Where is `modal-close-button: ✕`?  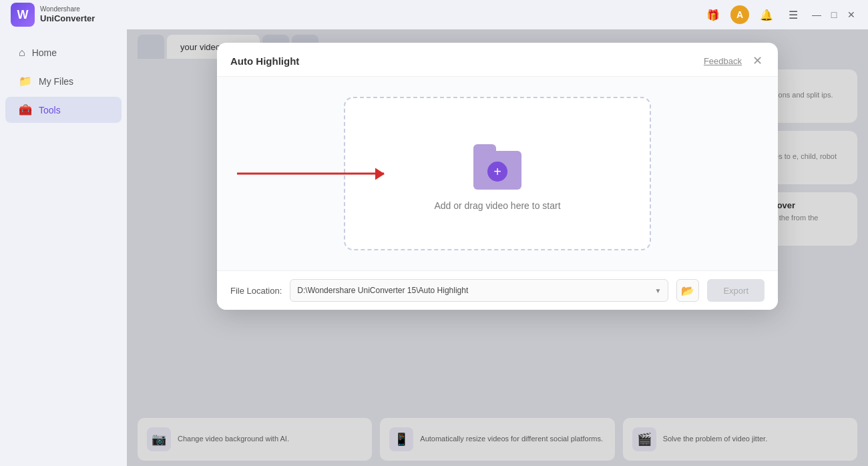 modal-close-button: ✕ is located at coordinates (757, 61).